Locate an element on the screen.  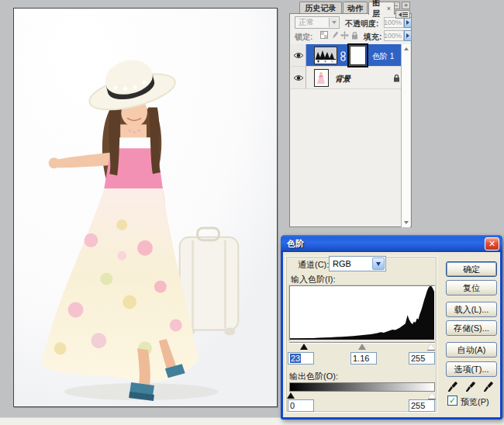
layers-panel: – × 历史记录 动作 图层 × 正常 不透明度: is located at coordinates (350, 113).